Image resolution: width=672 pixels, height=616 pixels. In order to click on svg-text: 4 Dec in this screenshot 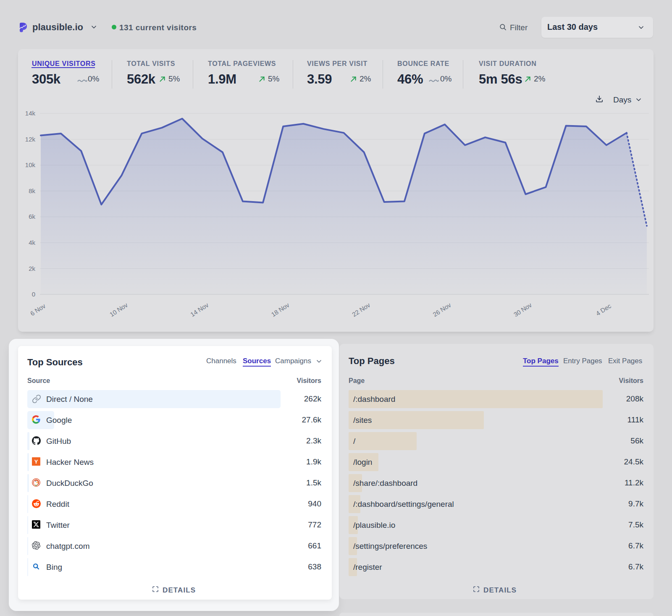, I will do `click(604, 309)`.